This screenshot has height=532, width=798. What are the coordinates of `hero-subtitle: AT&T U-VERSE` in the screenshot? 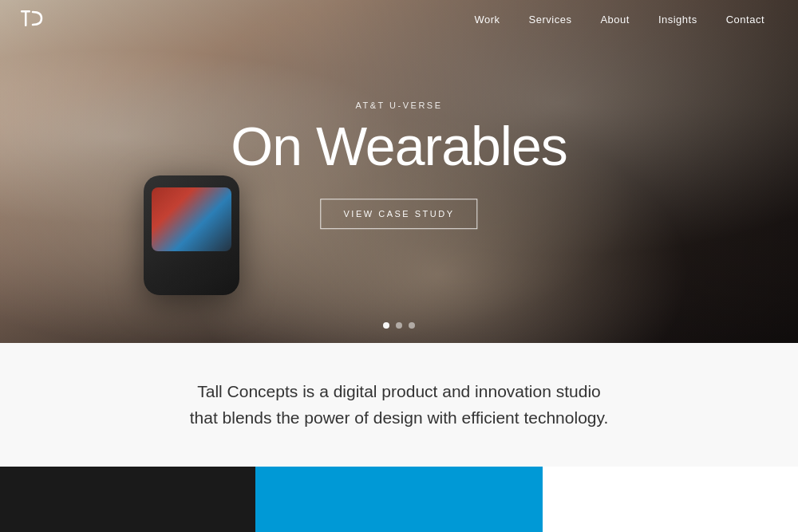 It's located at (399, 105).